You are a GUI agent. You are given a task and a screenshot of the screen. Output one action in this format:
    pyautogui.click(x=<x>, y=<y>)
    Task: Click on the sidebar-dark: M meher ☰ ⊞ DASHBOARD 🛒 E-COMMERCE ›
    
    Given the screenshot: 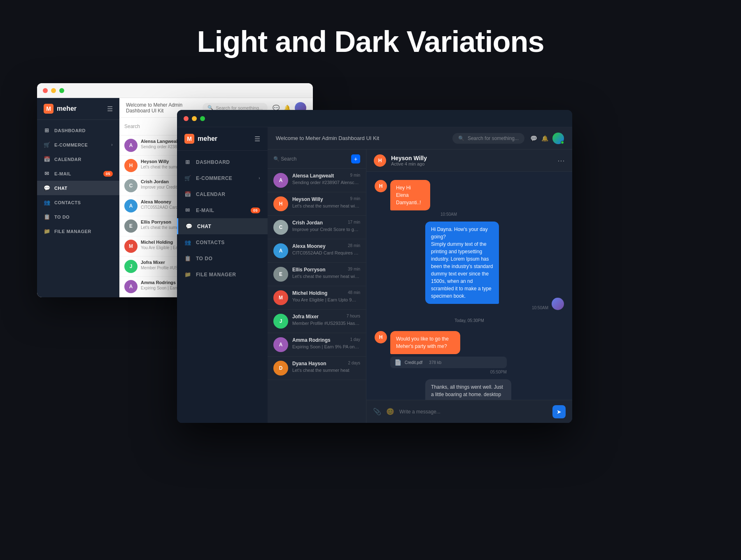 What is the action you would take?
    pyautogui.click(x=222, y=275)
    